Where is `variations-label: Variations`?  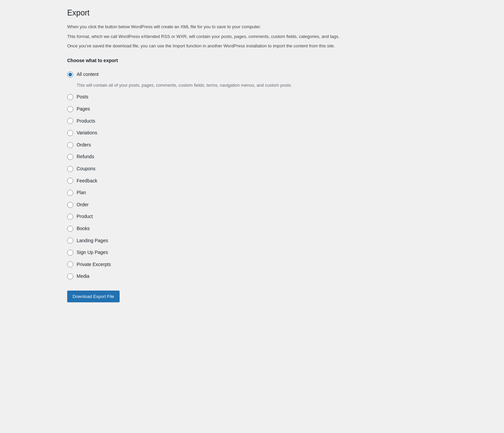 variations-label: Variations is located at coordinates (87, 133).